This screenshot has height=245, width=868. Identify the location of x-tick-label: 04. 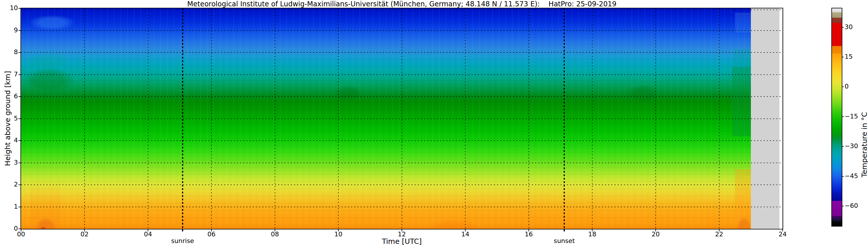
(148, 234).